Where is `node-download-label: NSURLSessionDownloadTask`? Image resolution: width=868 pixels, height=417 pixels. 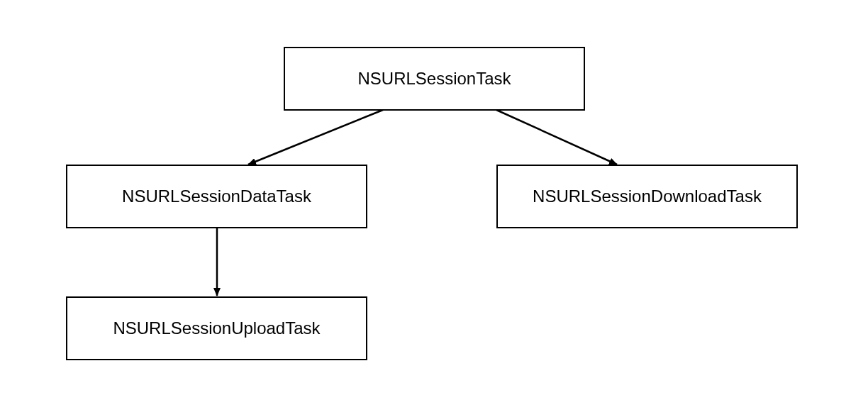 node-download-label: NSURLSessionDownloadTask is located at coordinates (647, 196).